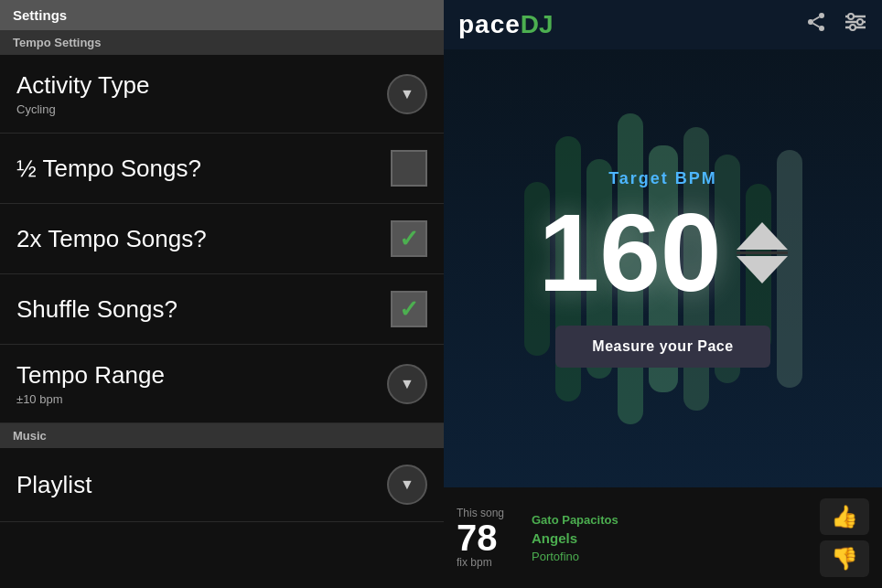  I want to click on tempo-section-label: Tempo Settings, so click(57, 42).